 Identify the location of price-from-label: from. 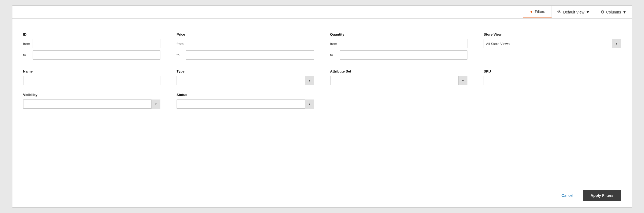
(181, 44).